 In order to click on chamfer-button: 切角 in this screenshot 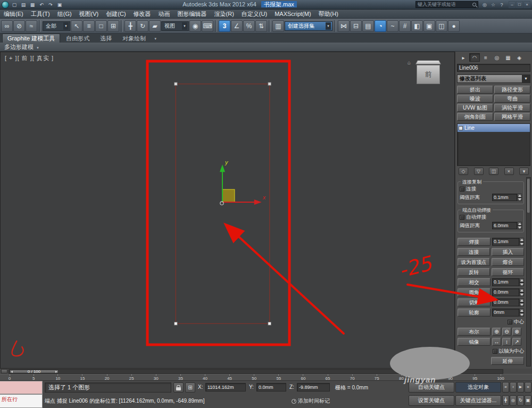, I will do `click(474, 302)`.